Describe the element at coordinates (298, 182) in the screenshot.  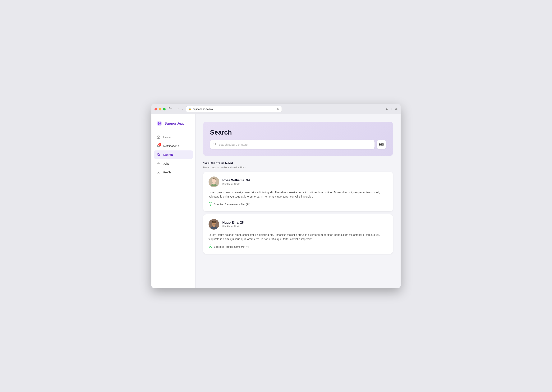
I see `client-header: Rose Williams, 34 Blackburn North` at that location.